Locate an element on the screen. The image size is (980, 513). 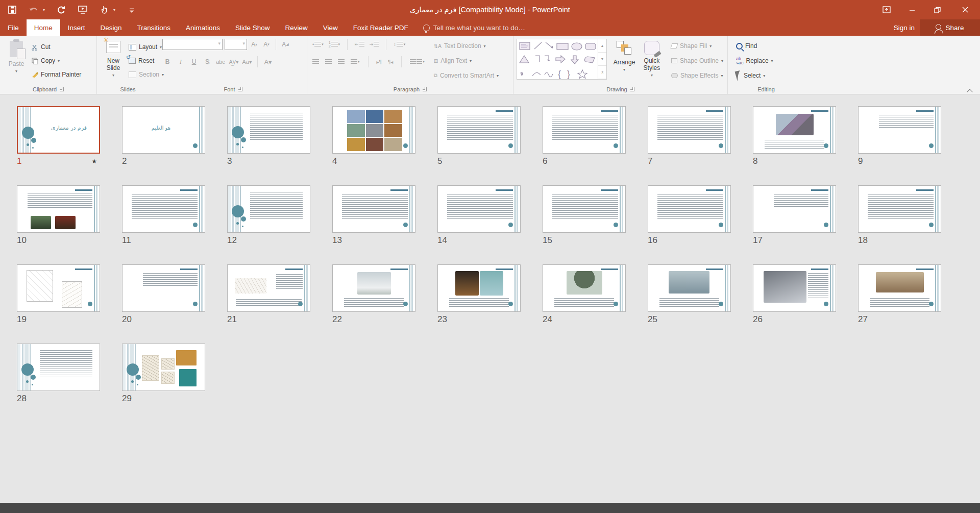
tab-insert: Insert is located at coordinates (77, 28).